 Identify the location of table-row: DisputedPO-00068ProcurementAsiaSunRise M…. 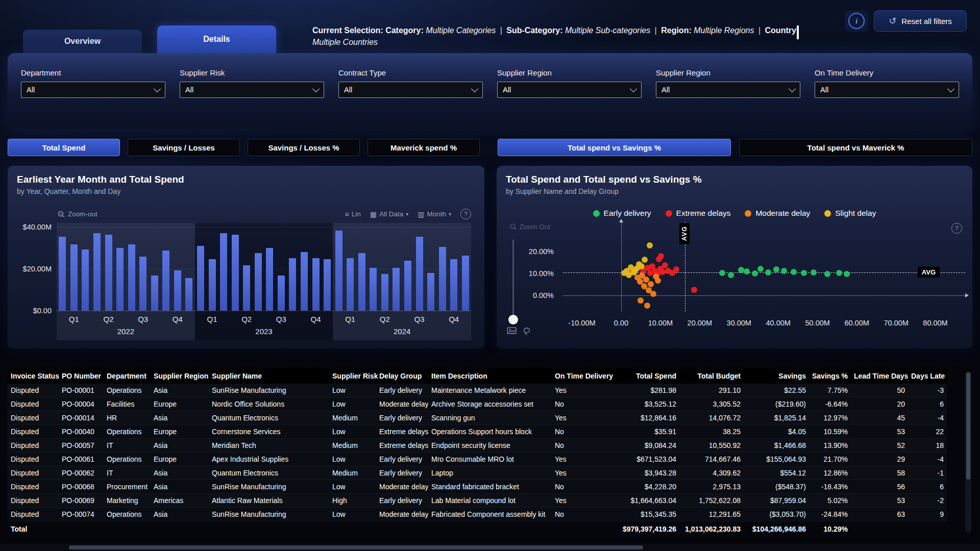
(477, 487).